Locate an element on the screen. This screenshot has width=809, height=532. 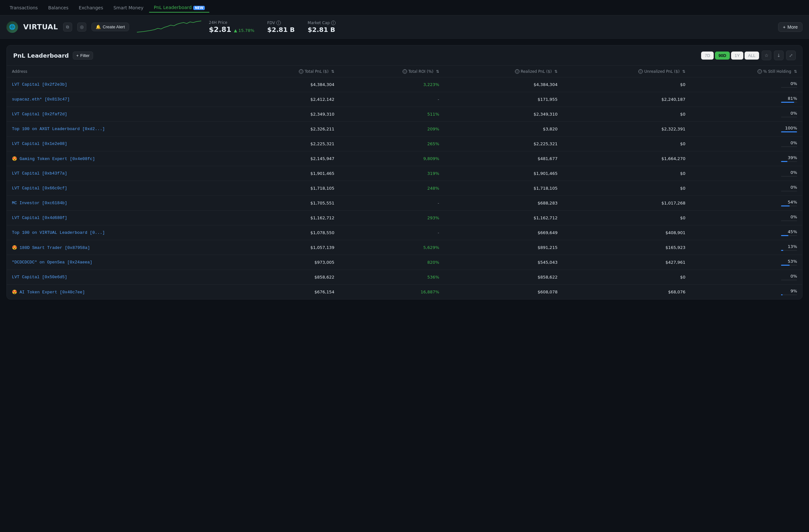
cell-unrealized-pnl: $427,961 is located at coordinates (626, 262).